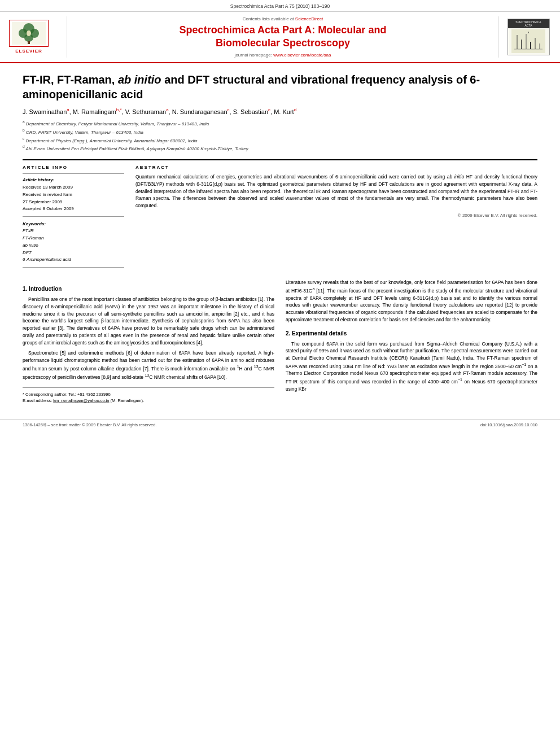  I want to click on affiliation-d: d Ahi Evran Üniversitesi Fen Edebiyat Fa…, so click(280, 148).